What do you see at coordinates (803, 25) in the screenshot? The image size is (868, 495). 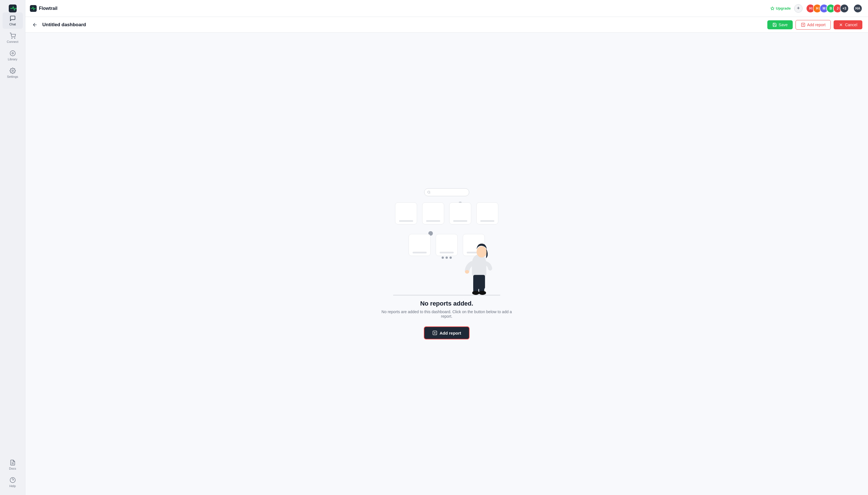 I see `add-report-icon` at bounding box center [803, 25].